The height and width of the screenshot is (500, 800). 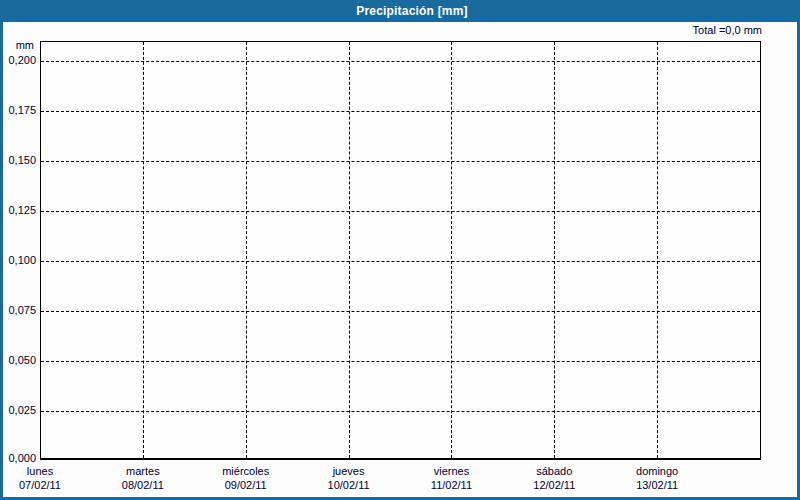 What do you see at coordinates (657, 486) in the screenshot?
I see `x-date-label: 13/02/11` at bounding box center [657, 486].